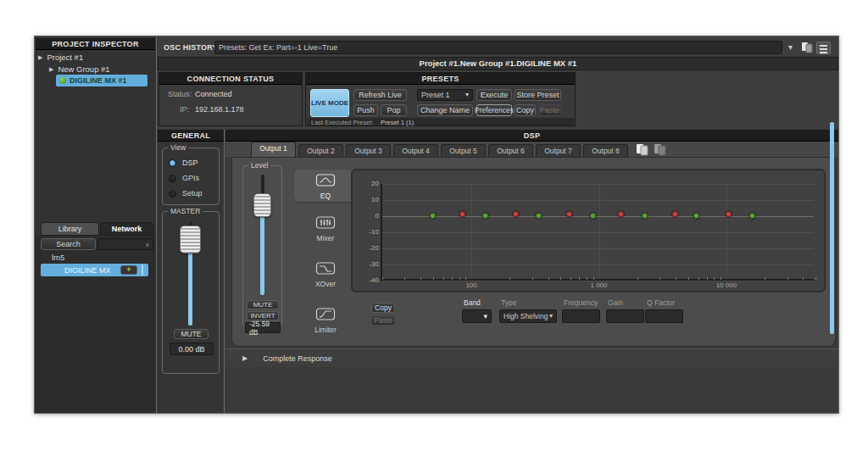 The image size is (868, 451). I want to click on master-fader-track-fill, so click(190, 285).